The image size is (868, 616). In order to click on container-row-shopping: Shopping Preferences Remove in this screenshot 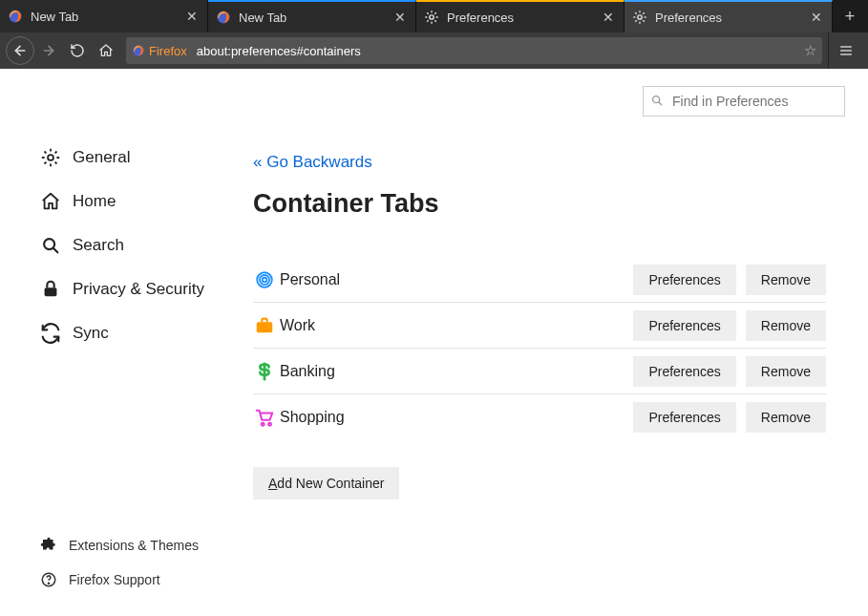, I will do `click(540, 417)`.